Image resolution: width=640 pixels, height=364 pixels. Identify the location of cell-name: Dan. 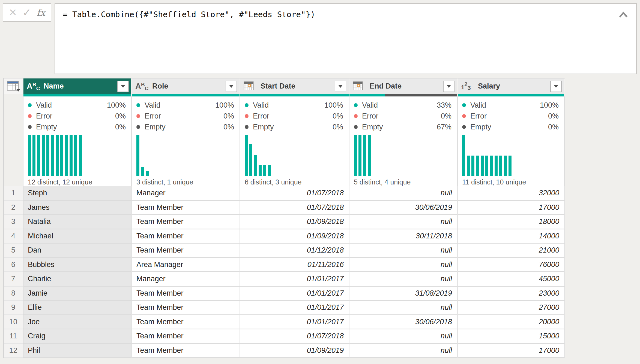
(78, 251).